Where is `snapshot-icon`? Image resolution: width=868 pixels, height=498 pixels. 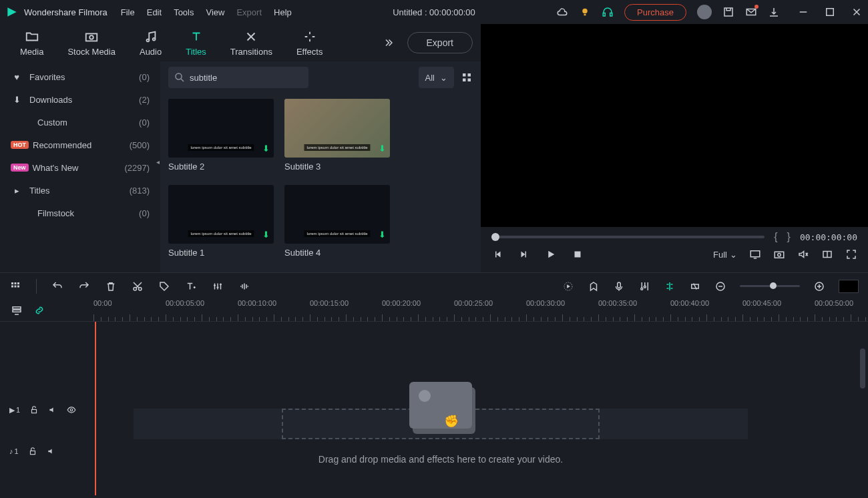 snapshot-icon is located at coordinates (779, 254).